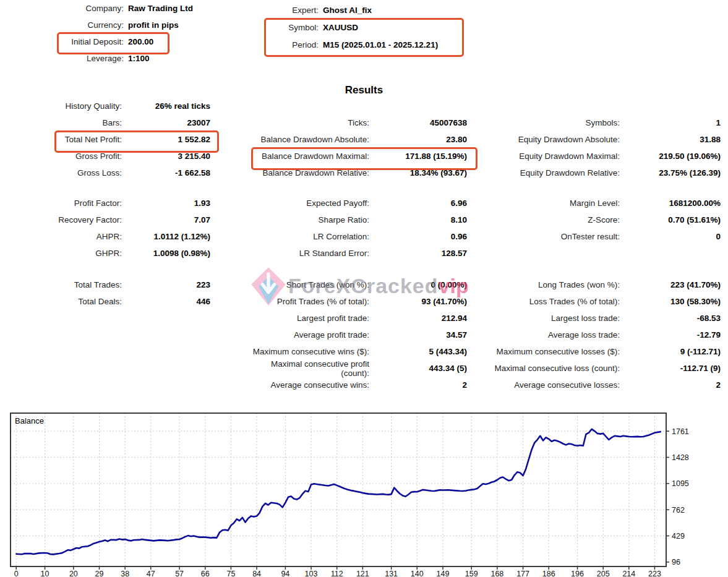  Describe the element at coordinates (673, 173) in the screenshot. I see `stat-value: 23.75% (126.39)` at that location.